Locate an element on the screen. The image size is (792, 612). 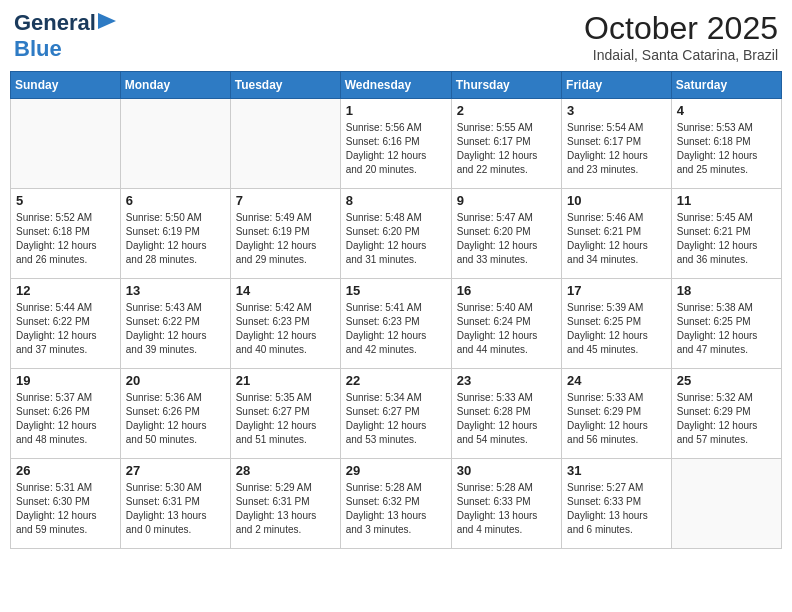
weekday-header: Wednesday is located at coordinates (396, 86).